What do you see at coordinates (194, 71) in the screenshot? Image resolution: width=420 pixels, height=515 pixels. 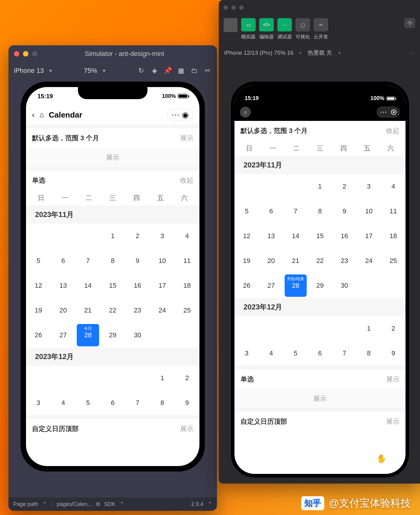 I see `folder-icon: 🗀` at bounding box center [194, 71].